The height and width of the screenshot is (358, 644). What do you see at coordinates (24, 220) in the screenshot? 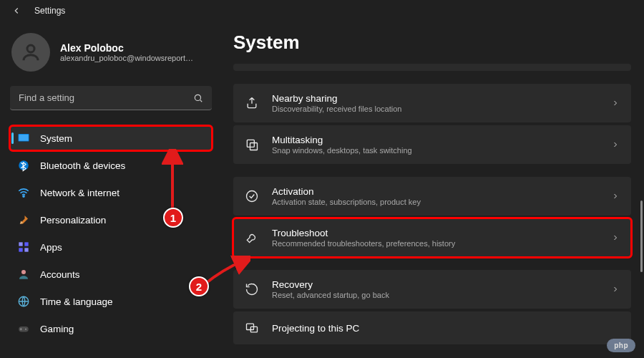
I see `brush-icon` at bounding box center [24, 220].